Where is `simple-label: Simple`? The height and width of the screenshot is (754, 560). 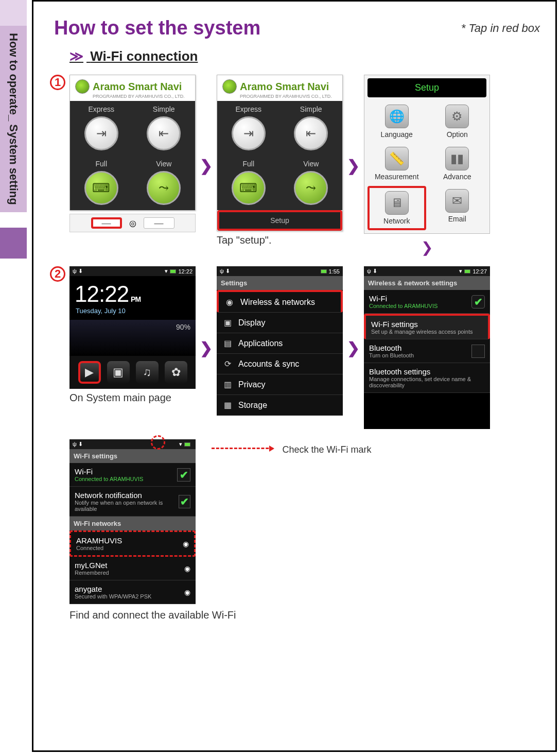
simple-label: Simple is located at coordinates (164, 109).